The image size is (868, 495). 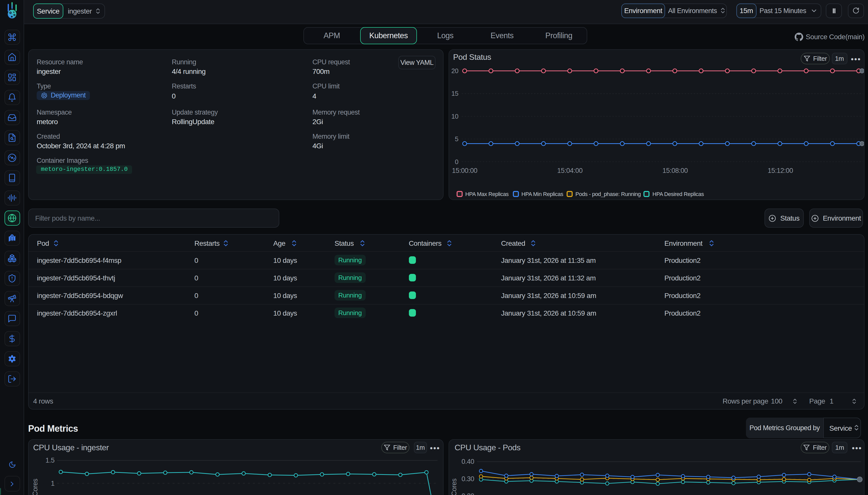 What do you see at coordinates (468, 479) in the screenshot?
I see `svg-text: 0.30` at bounding box center [468, 479].